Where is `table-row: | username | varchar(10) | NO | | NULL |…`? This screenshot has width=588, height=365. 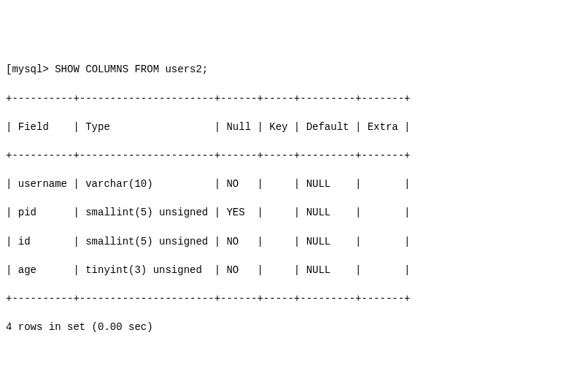
table-row: | username | varchar(10) | NO | | NULL |… is located at coordinates (294, 185).